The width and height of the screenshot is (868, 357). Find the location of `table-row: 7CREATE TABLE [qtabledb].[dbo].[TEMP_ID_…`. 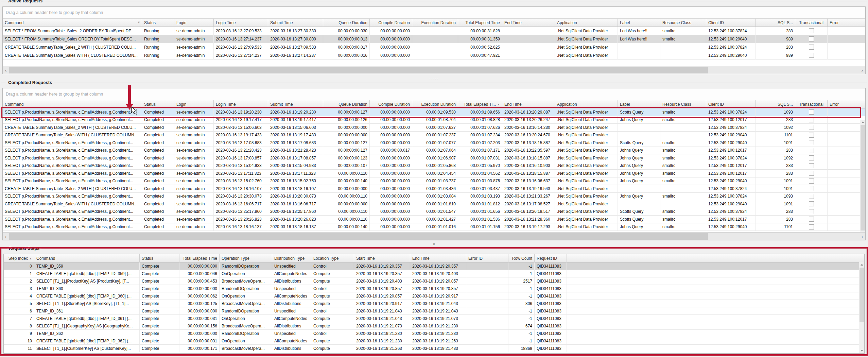

table-row: 7CREATE TABLE [qtabledb].[dbo].[TEMP_ID_… is located at coordinates (434, 319).